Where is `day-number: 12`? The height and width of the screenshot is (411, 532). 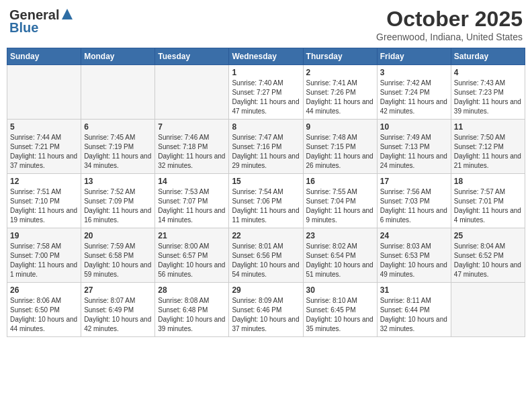 day-number: 12 is located at coordinates (44, 181).